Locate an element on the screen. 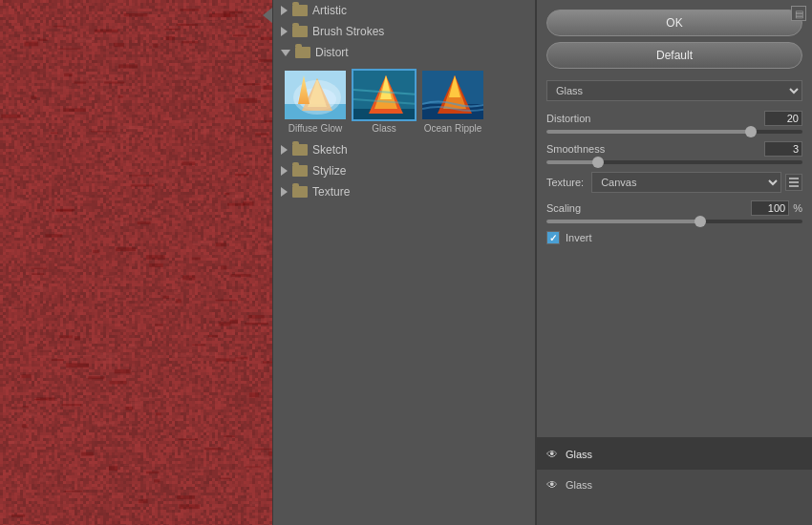  layer-row-1: 👁 Glass is located at coordinates (674, 454).